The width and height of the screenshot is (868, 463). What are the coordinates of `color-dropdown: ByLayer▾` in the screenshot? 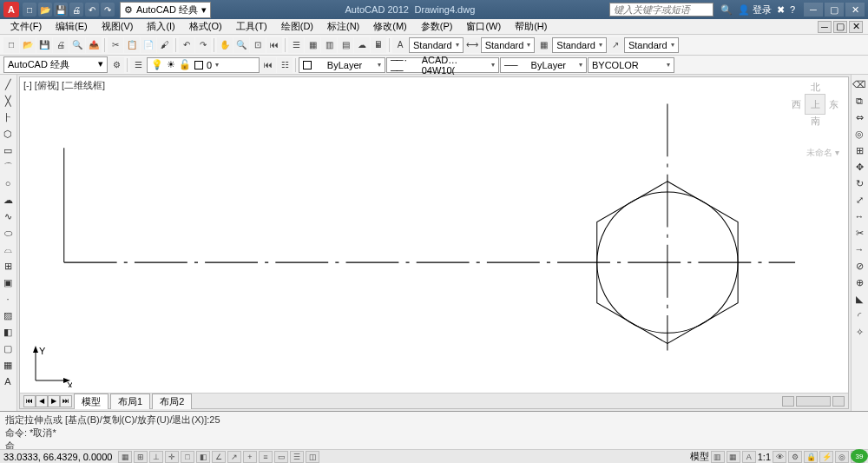 It's located at (342, 65).